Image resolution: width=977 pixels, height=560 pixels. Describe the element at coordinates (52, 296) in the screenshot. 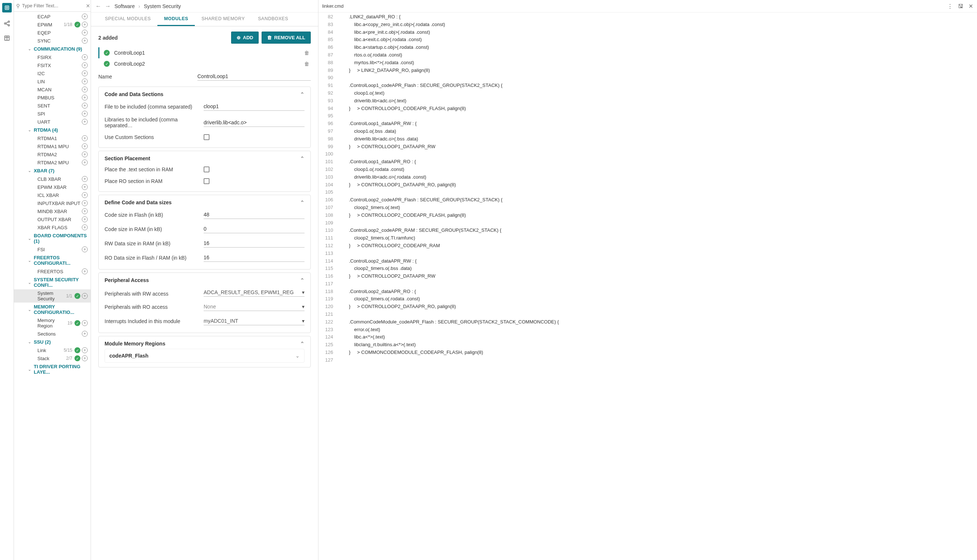

I see `node-system-security: System Security1/1✓+` at that location.